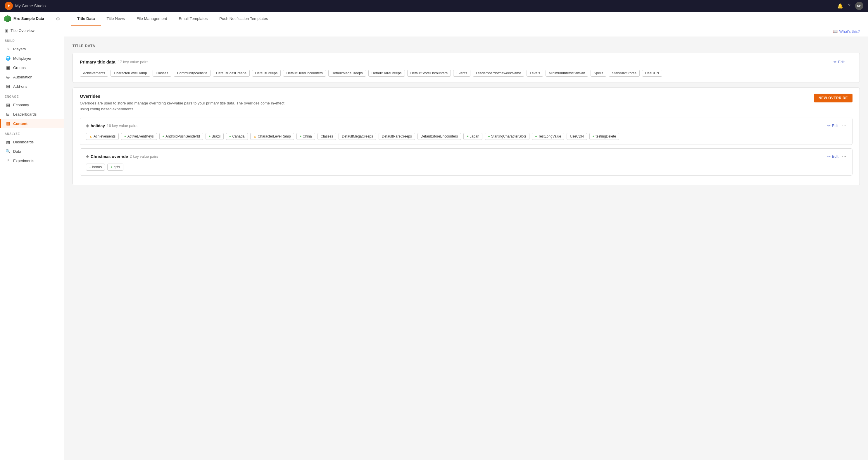  What do you see at coordinates (29, 19) in the screenshot?
I see `studio-name: Mrs Sample Data` at bounding box center [29, 19].